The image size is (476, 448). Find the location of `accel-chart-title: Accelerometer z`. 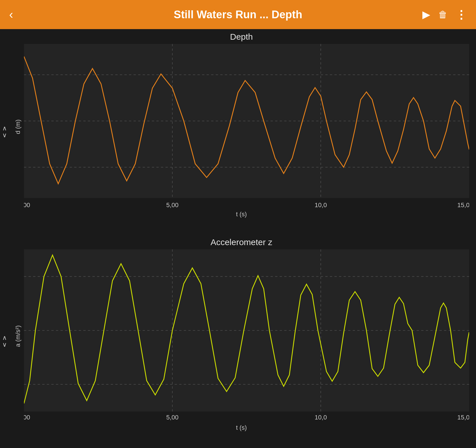

accel-chart-title: Accelerometer z is located at coordinates (241, 242).